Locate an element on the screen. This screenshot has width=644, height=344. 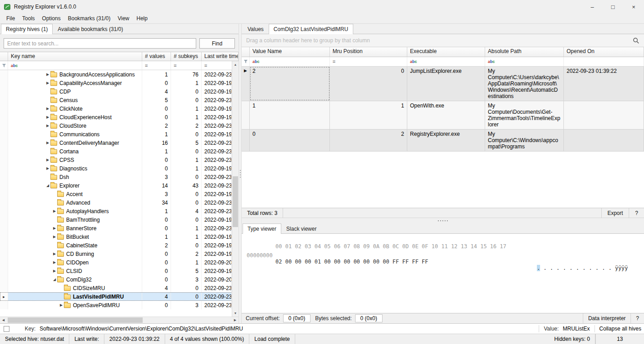
tree-row-opensavepidlmru: ▶OpenSavePidlMRU032022-09-23 is located at coordinates (119, 305).